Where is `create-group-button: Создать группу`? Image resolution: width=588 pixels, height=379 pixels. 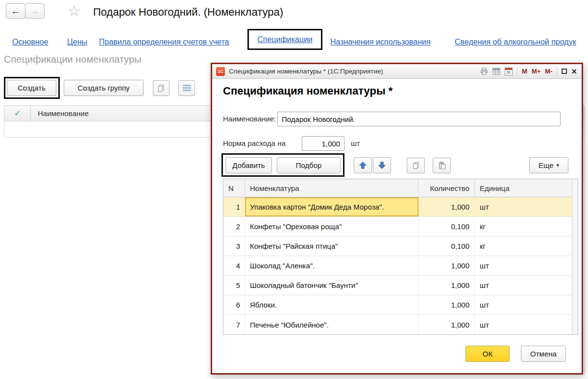
create-group-button: Создать группу is located at coordinates (104, 88).